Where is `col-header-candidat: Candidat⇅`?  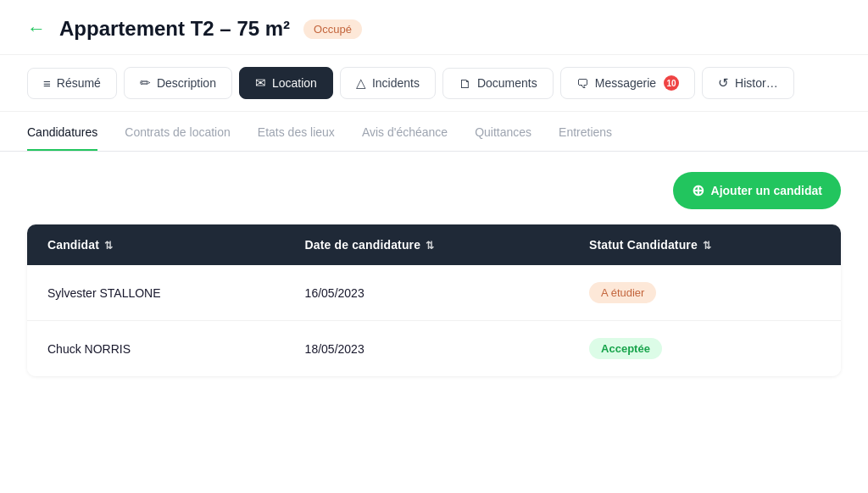
col-header-candidat: Candidat⇅ is located at coordinates (156, 245).